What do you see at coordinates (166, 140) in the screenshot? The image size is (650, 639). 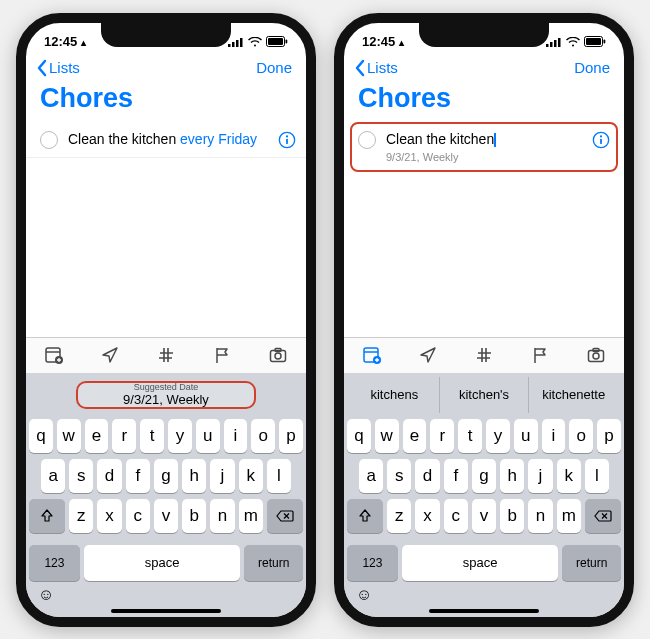 I see `reminder-row: Clean the kitchen every Friday` at bounding box center [166, 140].